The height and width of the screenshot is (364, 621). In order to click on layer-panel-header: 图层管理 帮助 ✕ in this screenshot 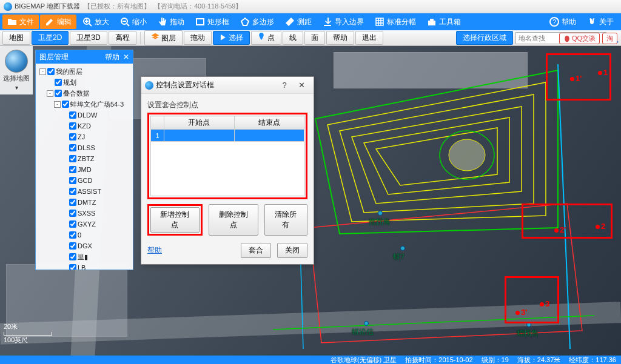, I will do `click(84, 57)`.